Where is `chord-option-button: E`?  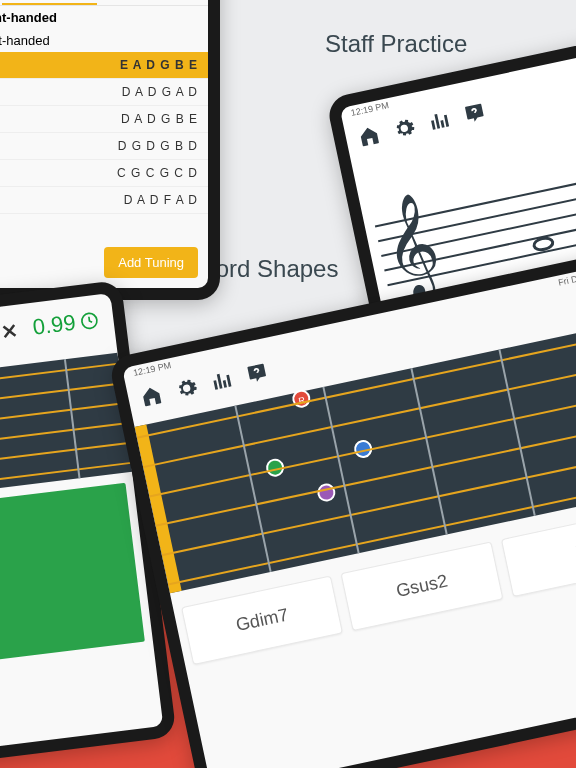 chord-option-button: E is located at coordinates (538, 552).